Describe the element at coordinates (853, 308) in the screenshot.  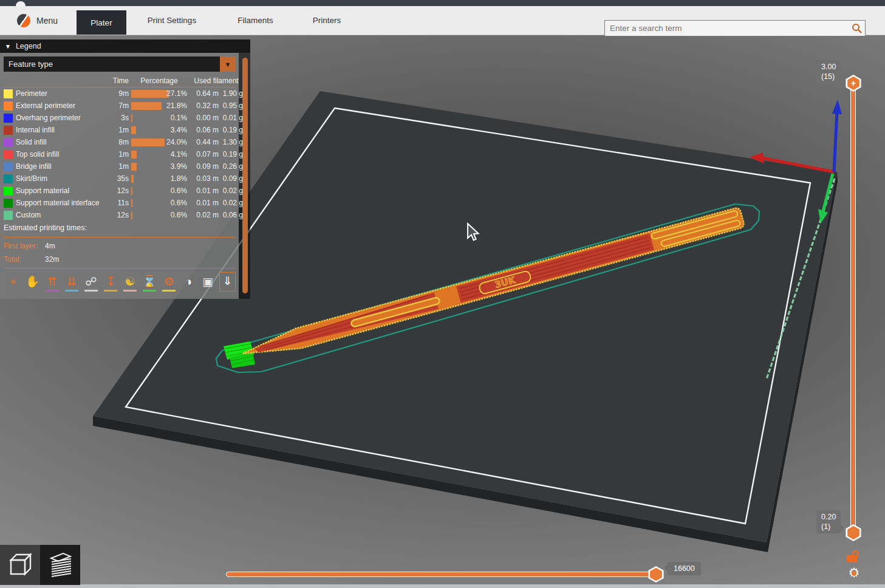
I see `layer-slider-track` at that location.